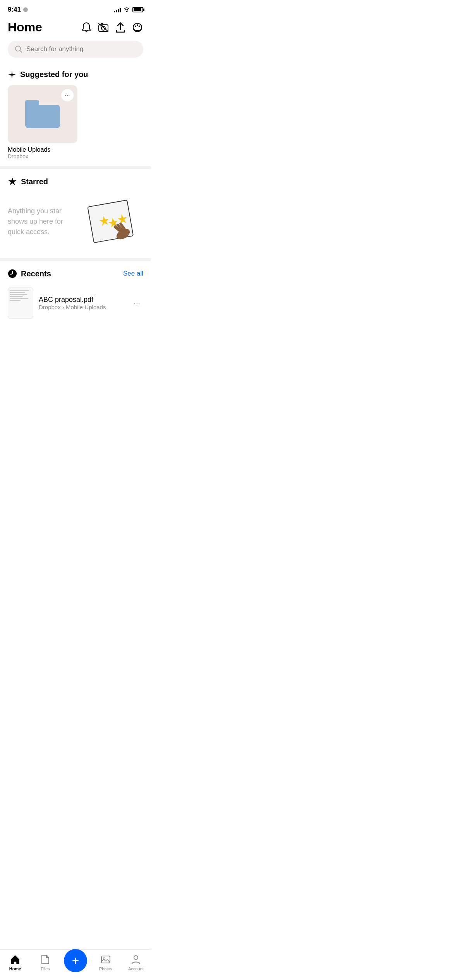 Image resolution: width=453 pixels, height=980 pixels. Describe the element at coordinates (112, 221) in the screenshot. I see `stars-illustration` at that location.